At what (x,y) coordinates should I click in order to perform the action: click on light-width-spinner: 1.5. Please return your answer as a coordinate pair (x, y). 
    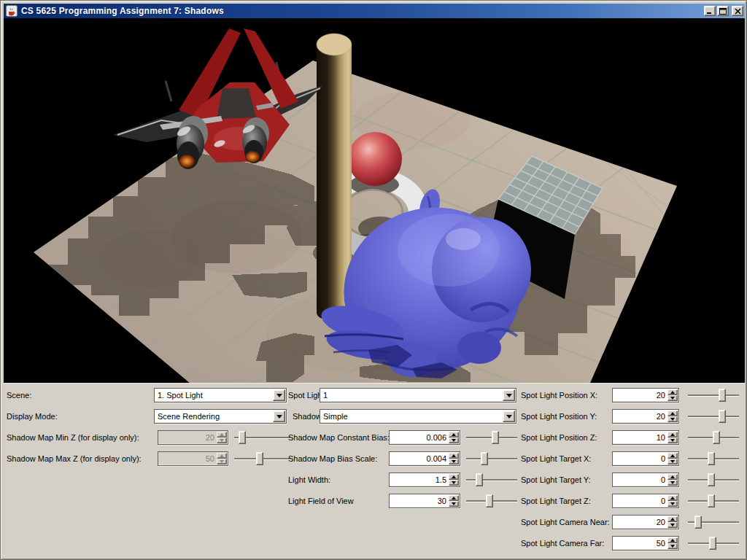
    Looking at the image, I should click on (425, 480).